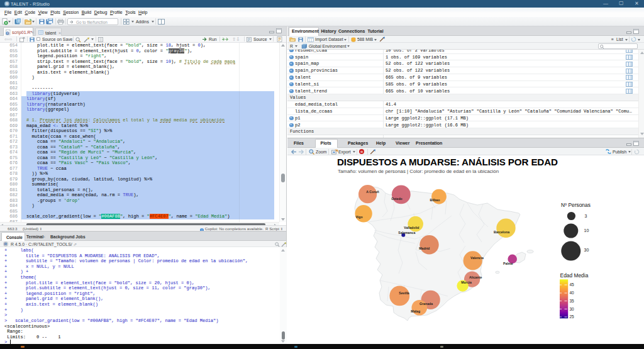  I want to click on svg-text: 35, so click(572, 301).